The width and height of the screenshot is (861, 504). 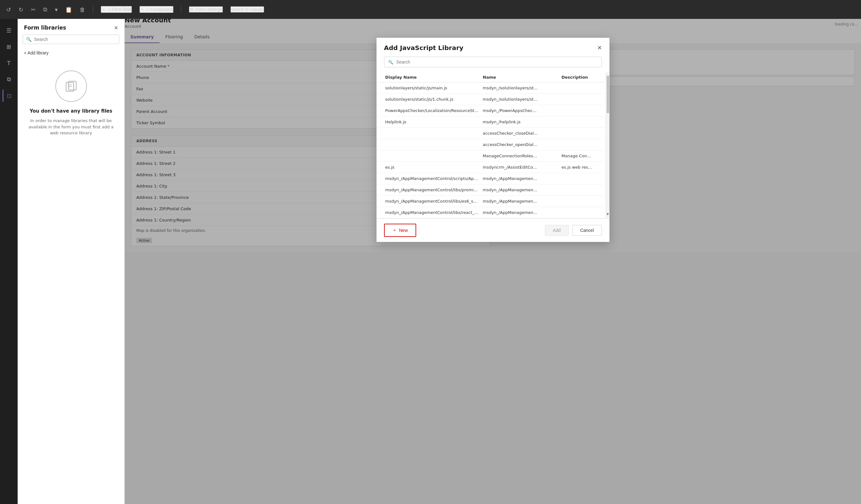 What do you see at coordinates (391, 62) in the screenshot?
I see `dialog-search-icon: 🔍` at bounding box center [391, 62].